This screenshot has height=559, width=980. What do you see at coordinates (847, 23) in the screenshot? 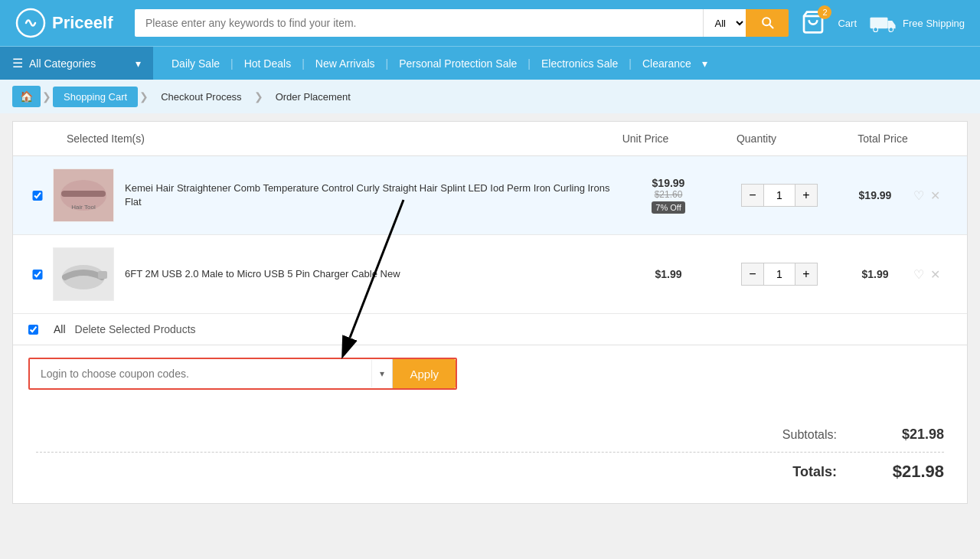
I see `cart-label: Cart` at bounding box center [847, 23].